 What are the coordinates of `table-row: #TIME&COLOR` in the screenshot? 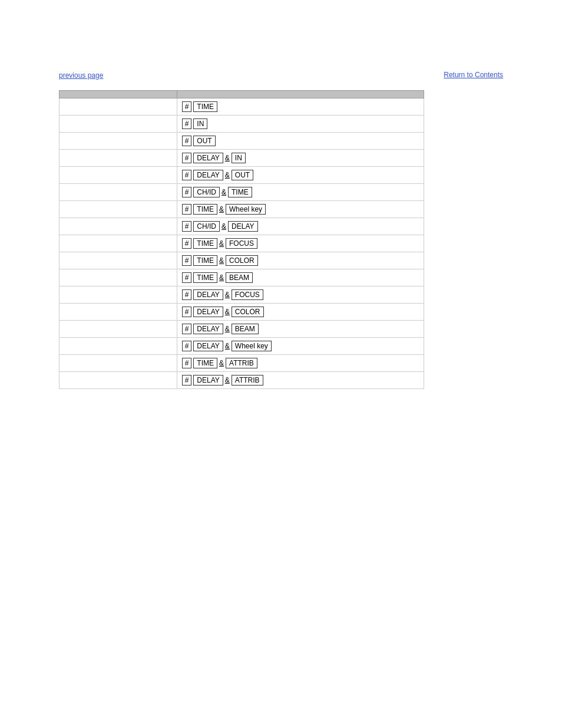 It's located at (242, 261).